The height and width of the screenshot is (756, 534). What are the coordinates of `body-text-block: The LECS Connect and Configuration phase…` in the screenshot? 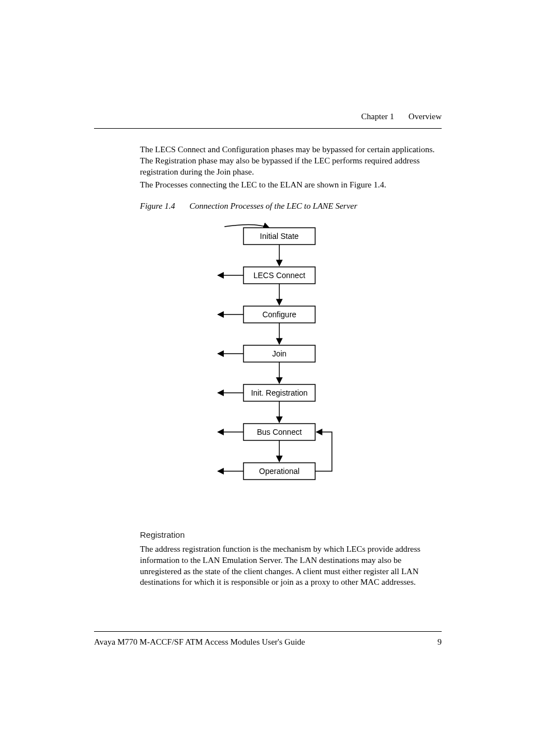 It's located at (291, 178).